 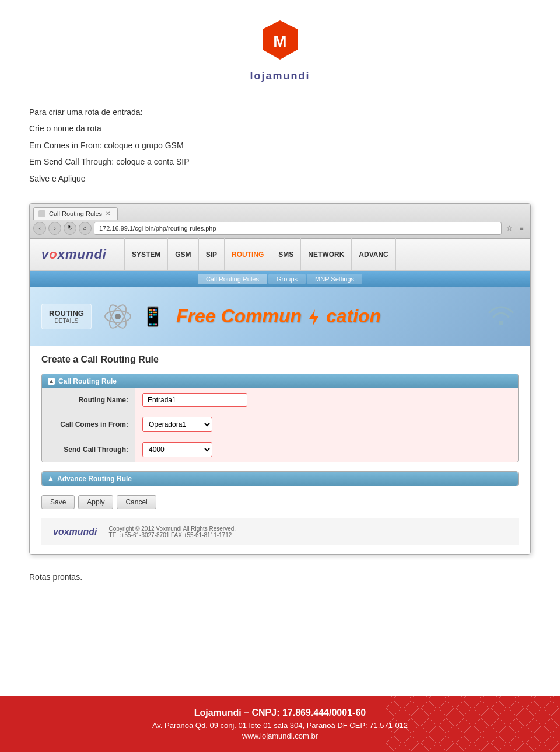 What do you see at coordinates (280, 360) in the screenshot?
I see `page-title: Create a Call Routing Rule` at bounding box center [280, 360].